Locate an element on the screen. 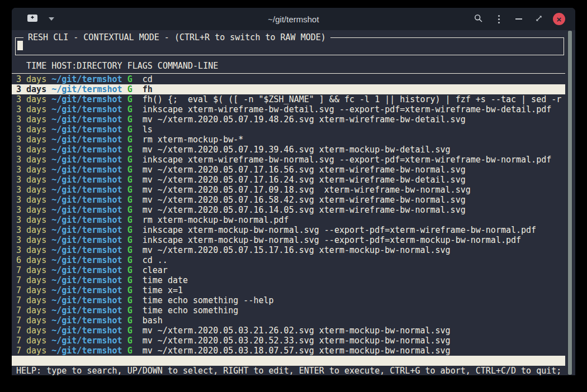 The width and height of the screenshot is (587, 392). row-command: mv ~/xterm.2020.05.03.20.52.33.svg xterm… is located at coordinates (296, 341).